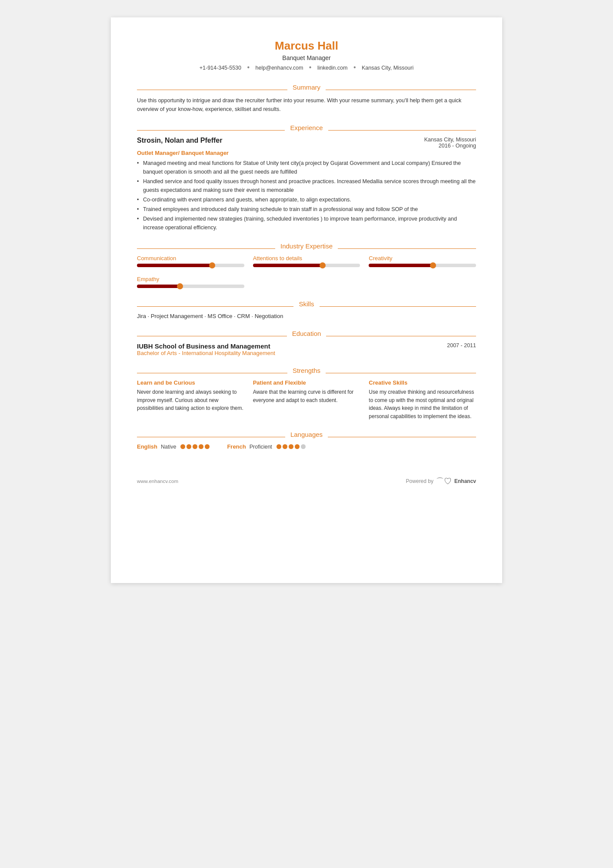 The image size is (613, 868). What do you see at coordinates (306, 481) in the screenshot?
I see `footer: www.enhancv.com Powered by ⌒♡ Enhancv` at bounding box center [306, 481].